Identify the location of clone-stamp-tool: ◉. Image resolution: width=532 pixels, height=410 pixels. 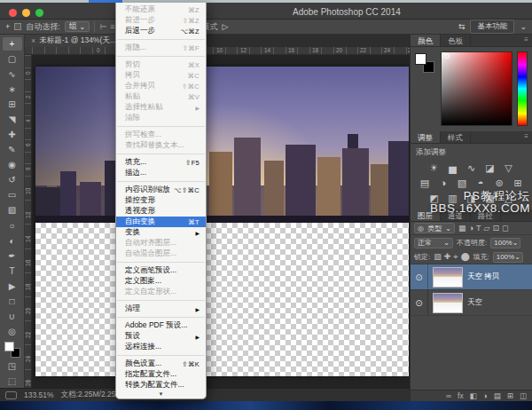
(12, 165).